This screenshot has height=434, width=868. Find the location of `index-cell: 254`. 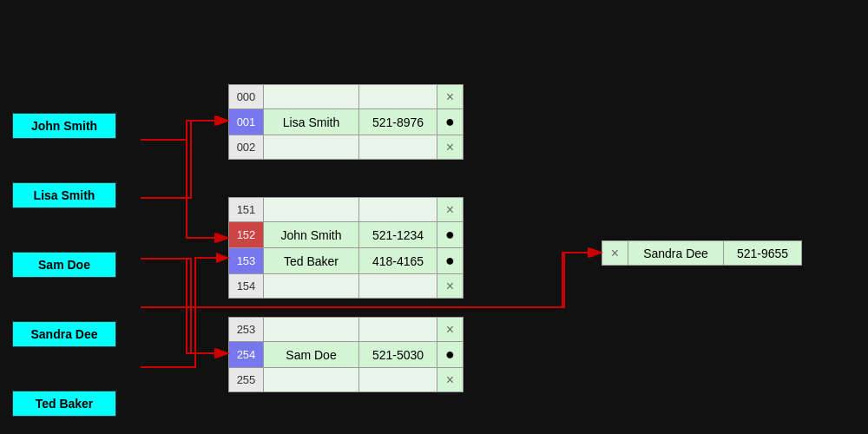

index-cell: 254 is located at coordinates (247, 355).